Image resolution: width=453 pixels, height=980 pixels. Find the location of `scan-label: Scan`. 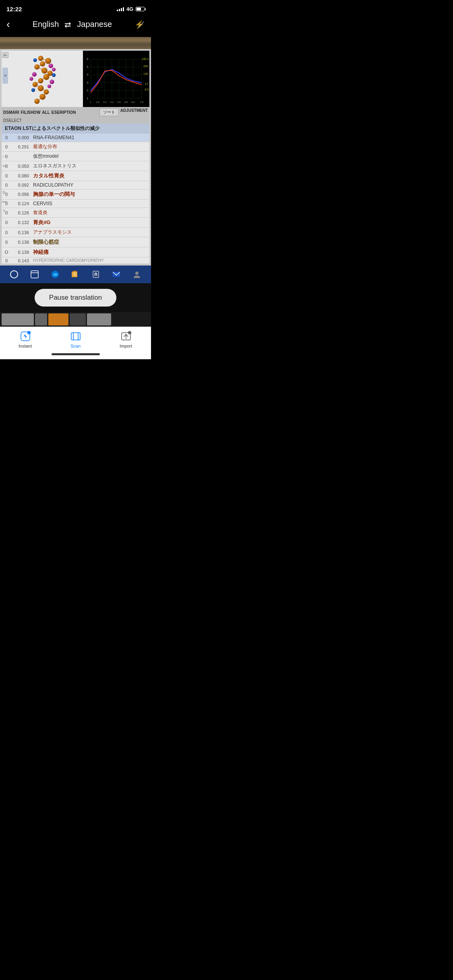

scan-label: Scan is located at coordinates (76, 346).